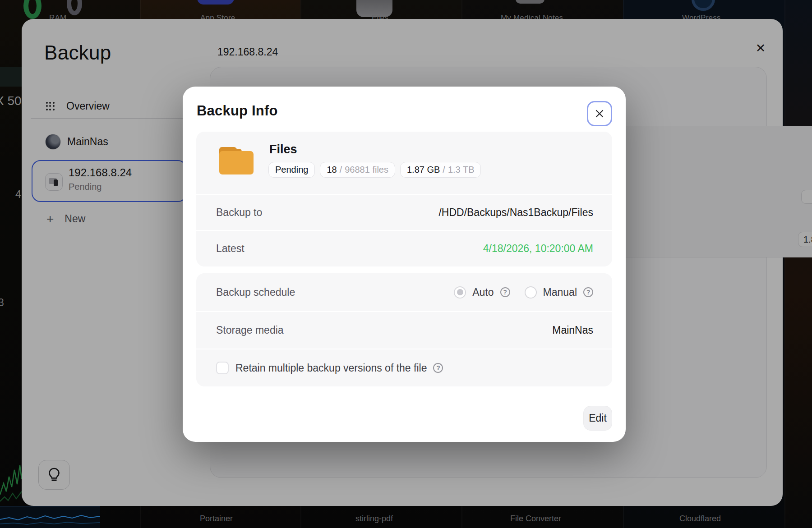  I want to click on backup-summary-section: Files Pending 18 / 96881 files 1.87 GB /…, so click(404, 199).